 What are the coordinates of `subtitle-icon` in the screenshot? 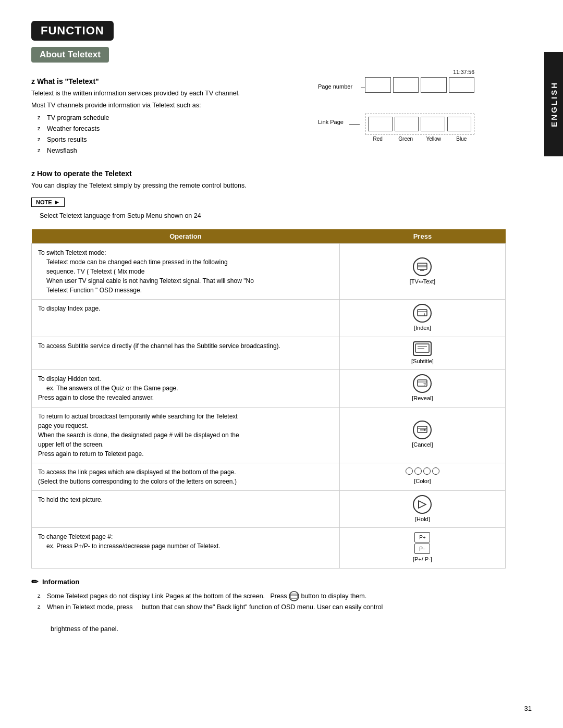 It's located at (422, 349).